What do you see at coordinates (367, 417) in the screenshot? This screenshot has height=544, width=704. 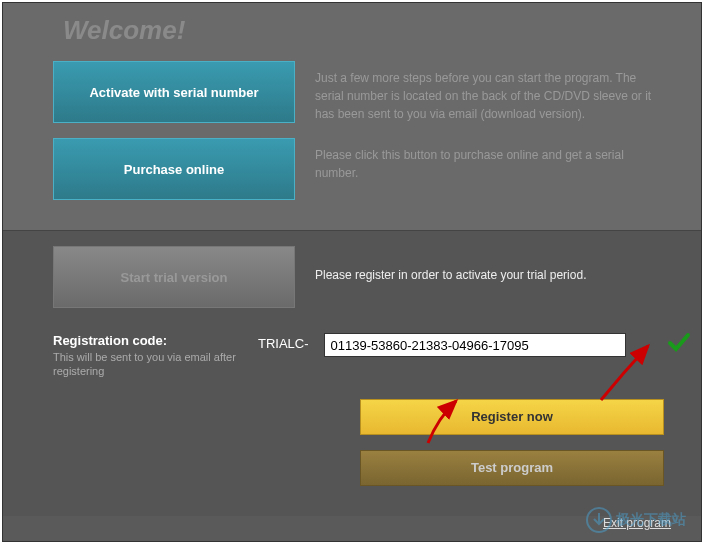 I see `register-row: Register now` at bounding box center [367, 417].